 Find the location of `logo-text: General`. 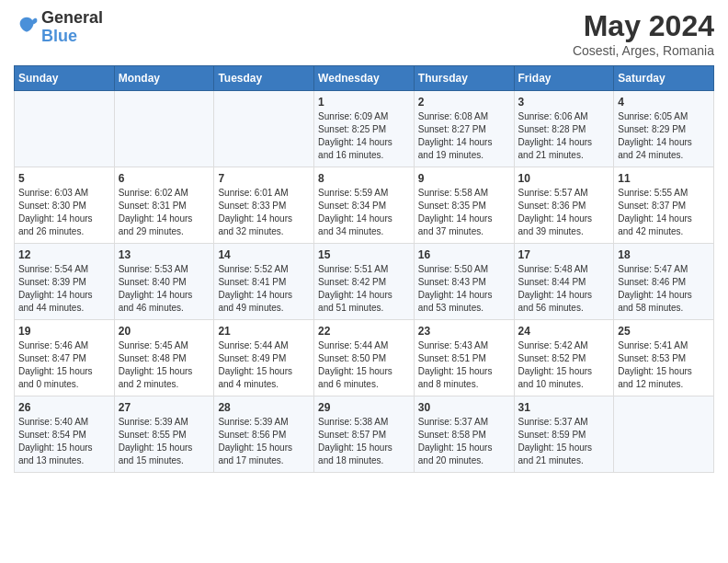

logo-text: General is located at coordinates (72, 18).